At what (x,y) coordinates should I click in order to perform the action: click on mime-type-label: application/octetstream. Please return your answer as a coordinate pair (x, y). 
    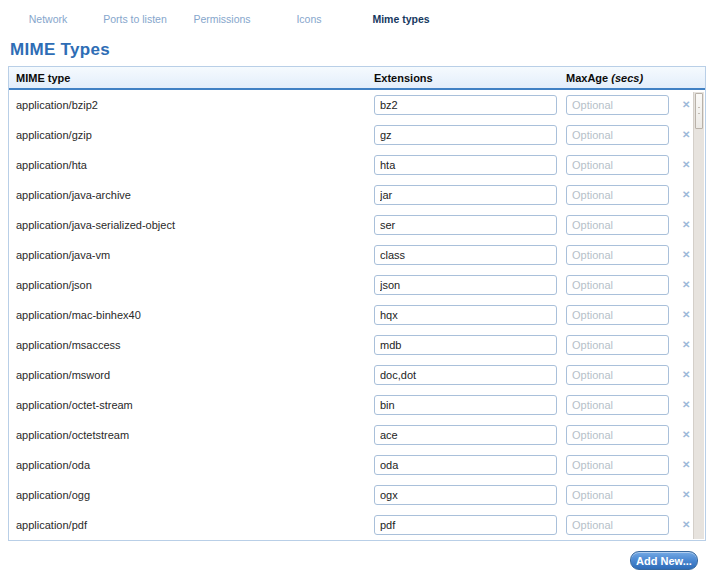
    Looking at the image, I should click on (72, 435).